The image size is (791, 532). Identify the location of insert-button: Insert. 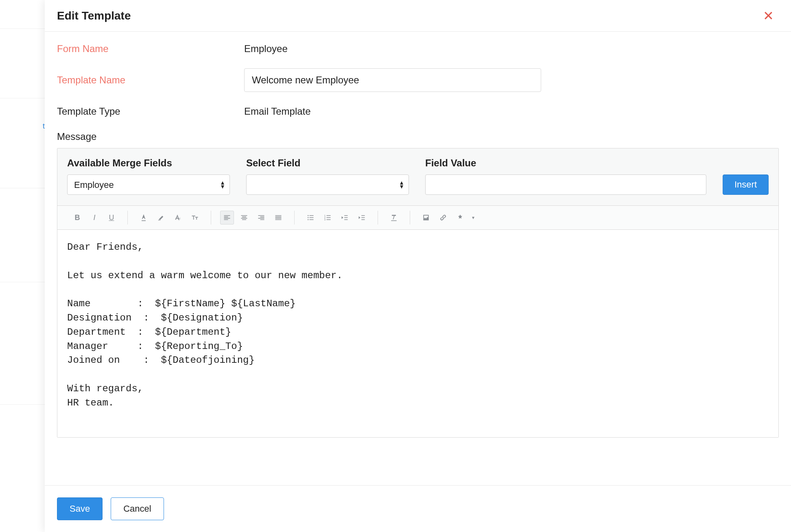
(745, 185).